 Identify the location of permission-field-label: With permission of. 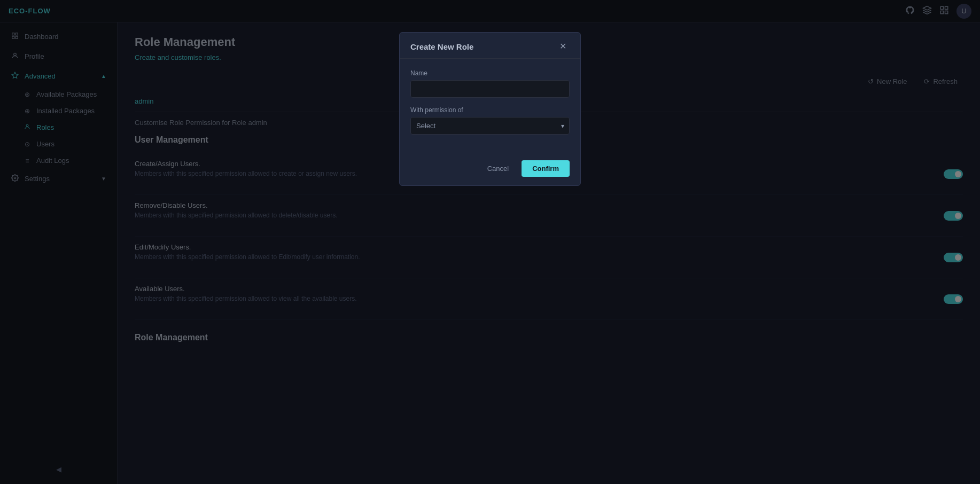
(490, 110).